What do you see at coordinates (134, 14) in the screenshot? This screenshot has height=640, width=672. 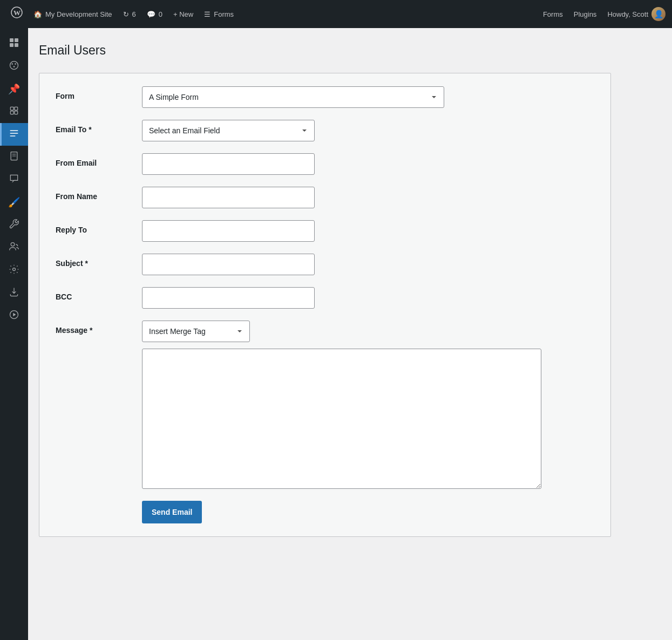 I see `updates-count: 6` at bounding box center [134, 14].